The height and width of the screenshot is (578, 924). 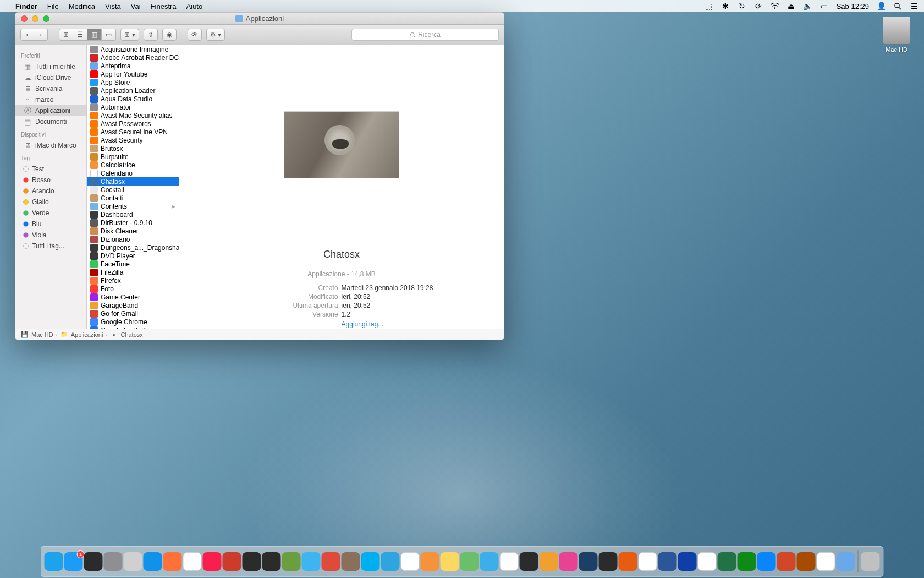 I want to click on dock-app-image2icon, so click(x=331, y=561).